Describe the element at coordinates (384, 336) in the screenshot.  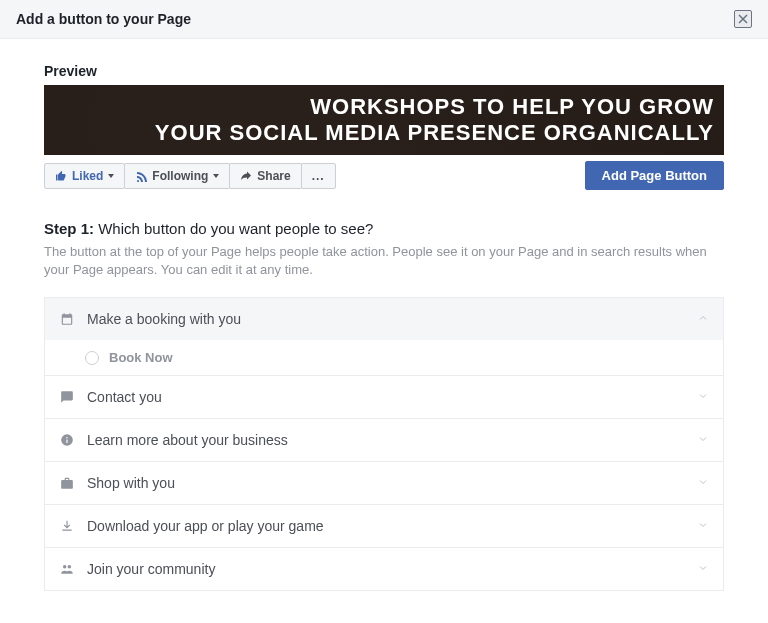
I see `accordion-item: Make a book­ing with youBook Now` at that location.